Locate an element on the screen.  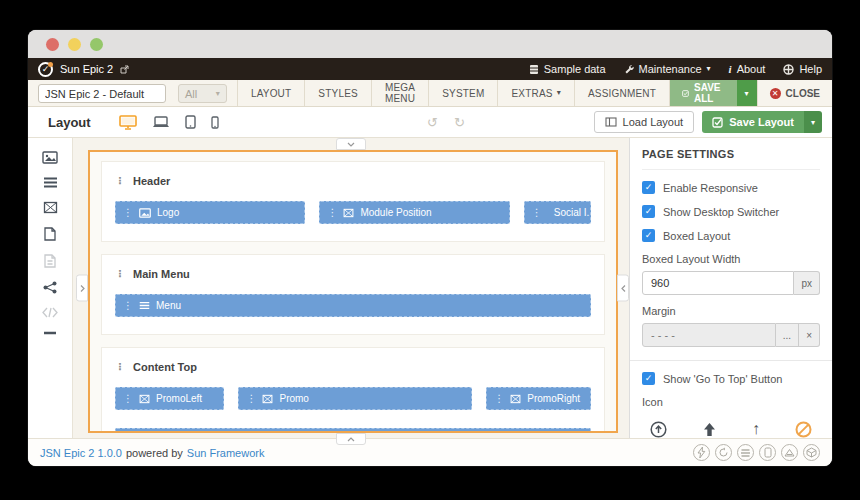
tablet-icon is located at coordinates (190, 122).